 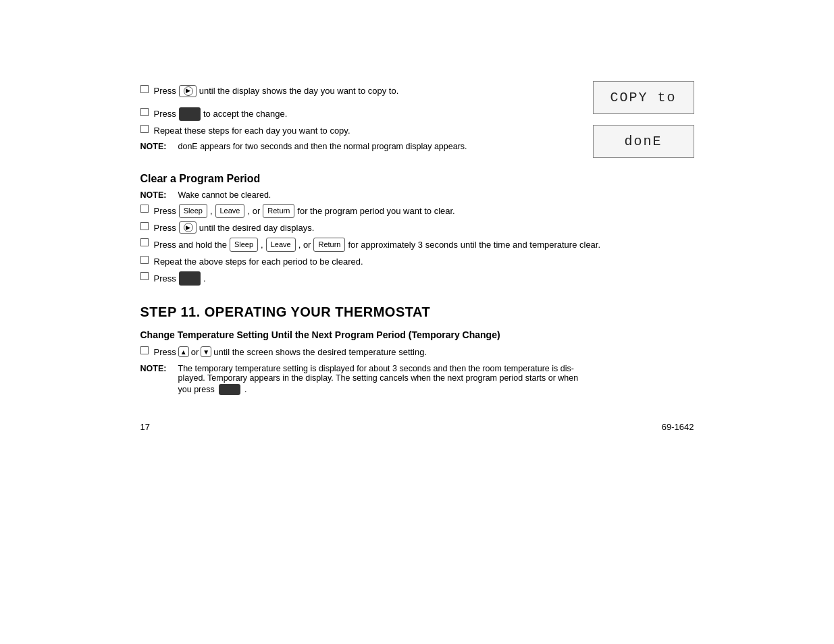 What do you see at coordinates (417, 312) in the screenshot?
I see `step-11-title: STEP 11. OPERATING YOUR THERMOSTAT` at bounding box center [417, 312].